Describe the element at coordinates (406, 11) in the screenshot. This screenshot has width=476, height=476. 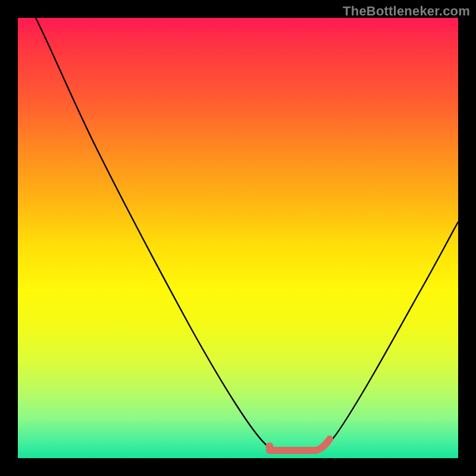
I see `watermark-text: TheBottleneker.com` at that location.